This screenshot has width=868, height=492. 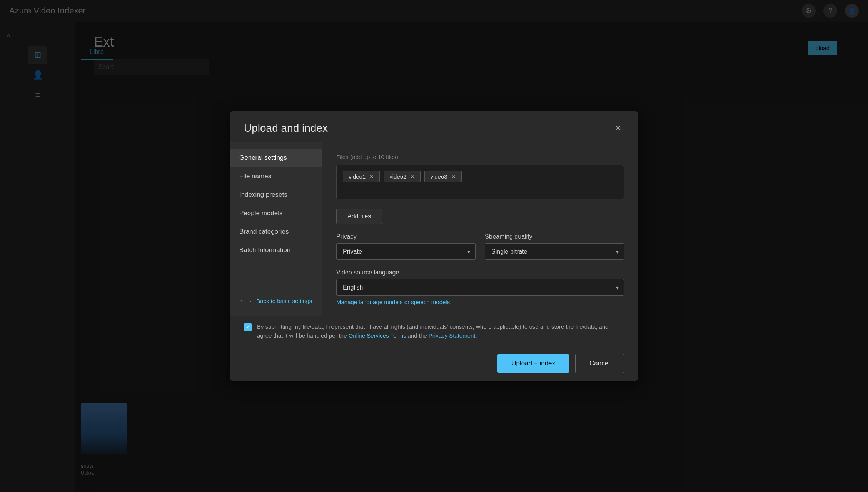 What do you see at coordinates (430, 302) in the screenshot?
I see `speech-models-link: speech models` at bounding box center [430, 302].